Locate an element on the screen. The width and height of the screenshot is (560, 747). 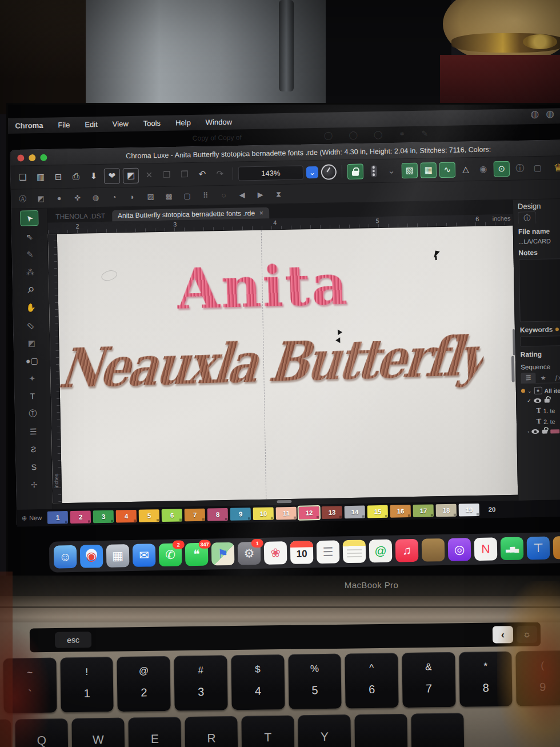
sequence-root-row: ⌄ ★ All items is located at coordinates (541, 391).